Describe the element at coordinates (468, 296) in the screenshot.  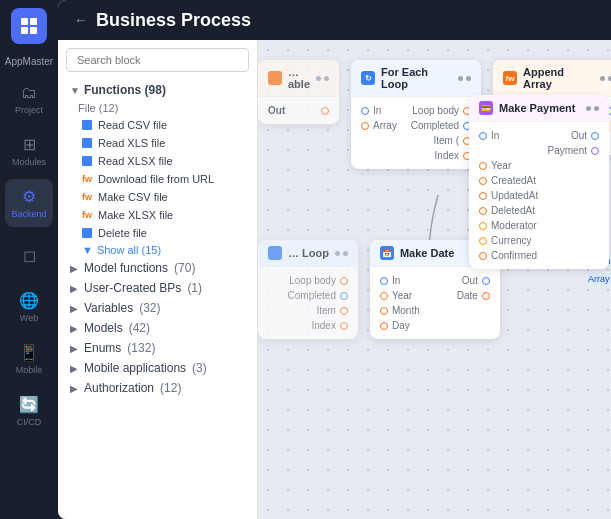
I see `date-label: Date` at that location.